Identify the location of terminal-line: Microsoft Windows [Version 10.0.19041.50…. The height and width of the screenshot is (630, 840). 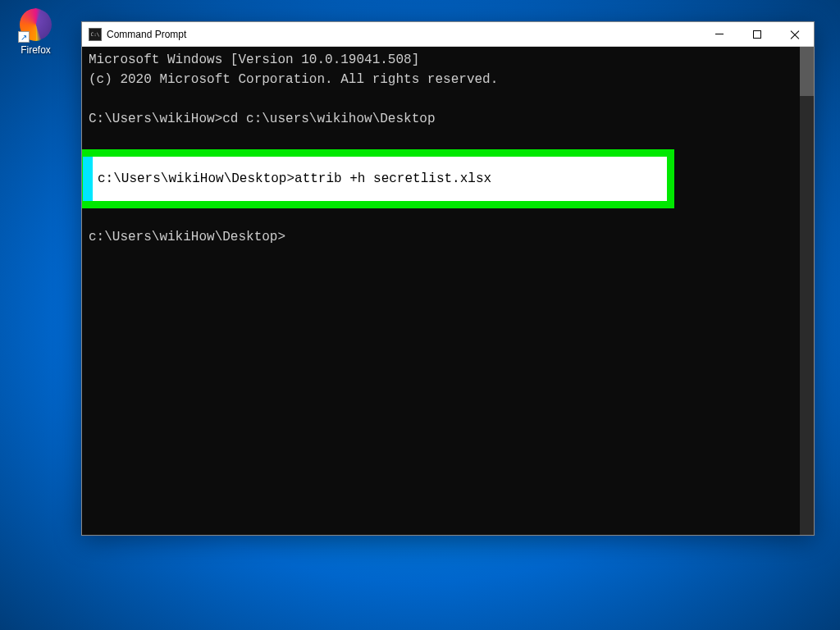
(448, 60).